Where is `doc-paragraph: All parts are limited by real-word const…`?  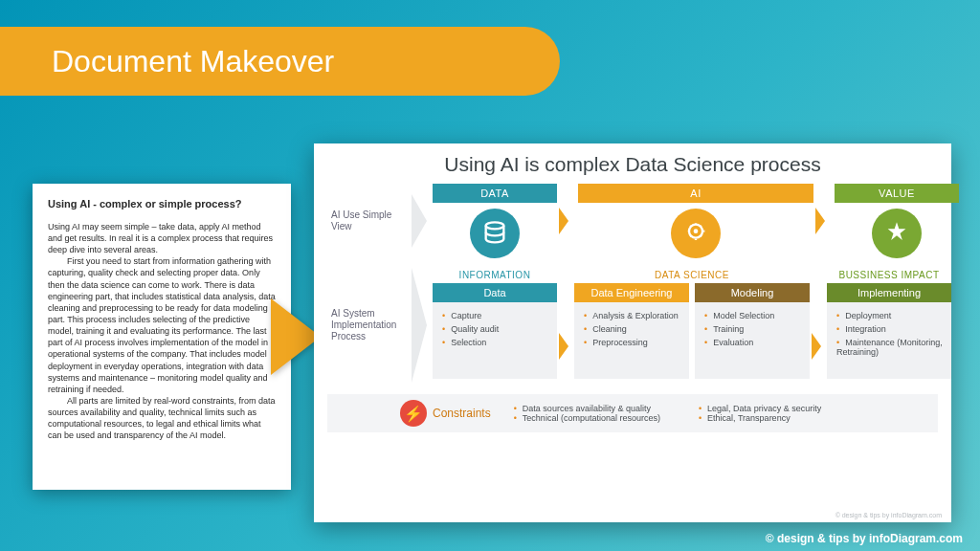
doc-paragraph: All parts are limited by real-word const… is located at coordinates (162, 419).